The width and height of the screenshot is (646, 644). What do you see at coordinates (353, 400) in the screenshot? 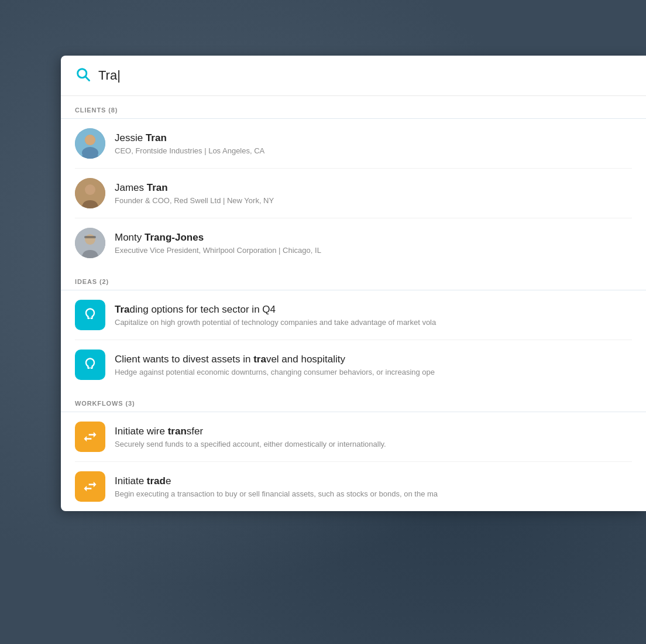
I see `workflows-section-header: WORKFLOWS (3)` at bounding box center [353, 400].